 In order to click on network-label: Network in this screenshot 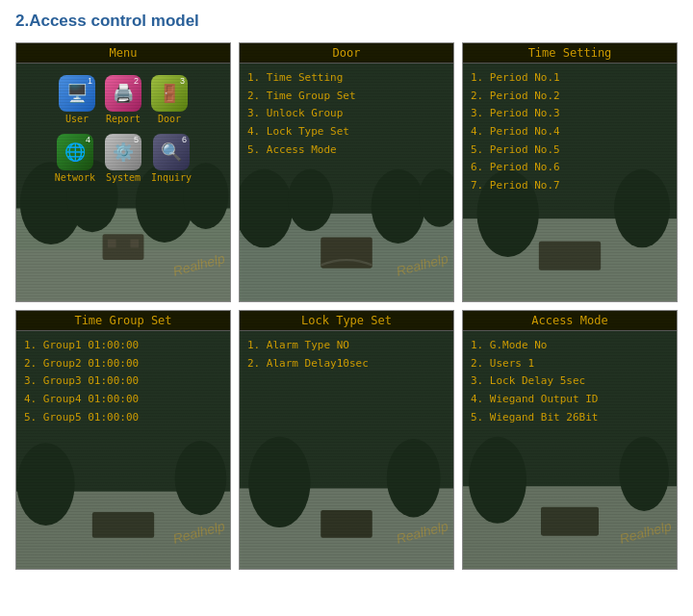, I will do `click(75, 177)`.